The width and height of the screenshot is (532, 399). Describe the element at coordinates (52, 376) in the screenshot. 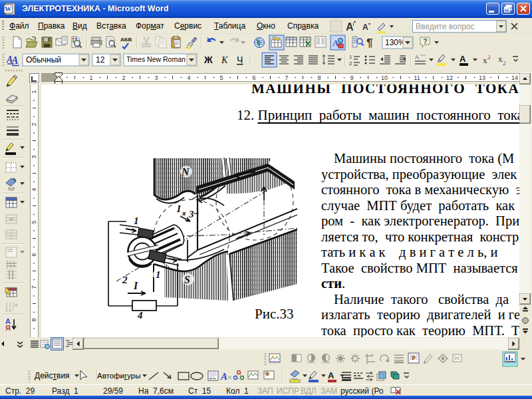

I see `svg-text: Действия` at that location.